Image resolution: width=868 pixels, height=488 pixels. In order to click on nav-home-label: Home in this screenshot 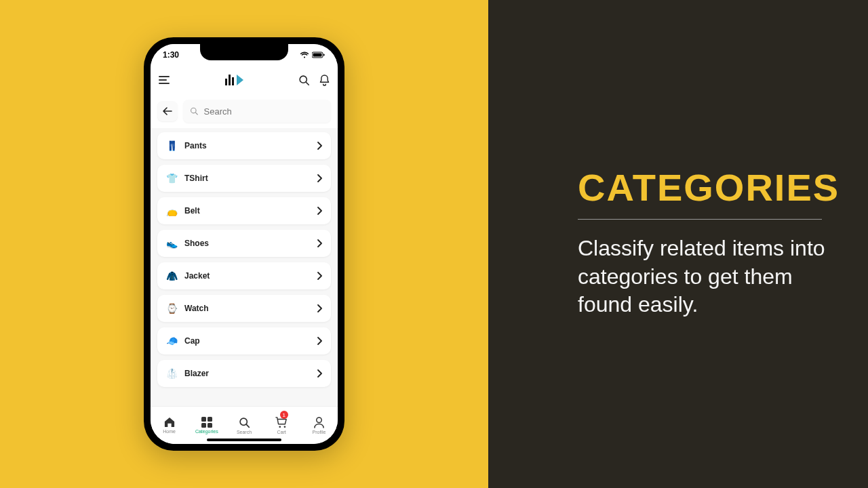, I will do `click(170, 431)`.